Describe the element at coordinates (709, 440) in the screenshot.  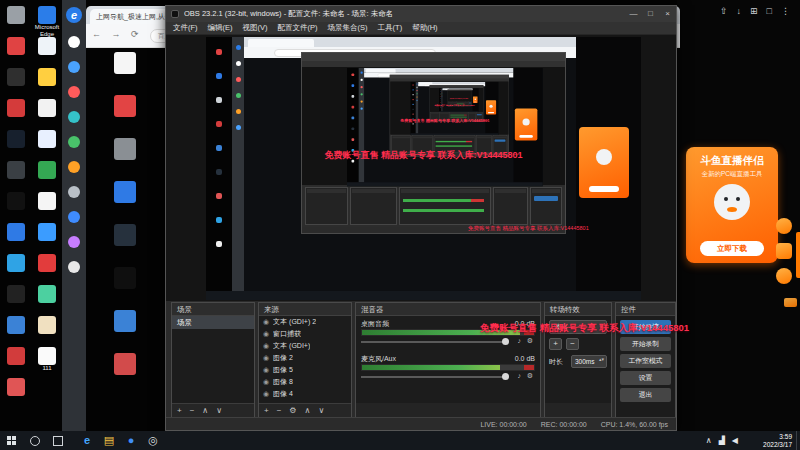
I see `tray-expand-icon: ∧` at that location.